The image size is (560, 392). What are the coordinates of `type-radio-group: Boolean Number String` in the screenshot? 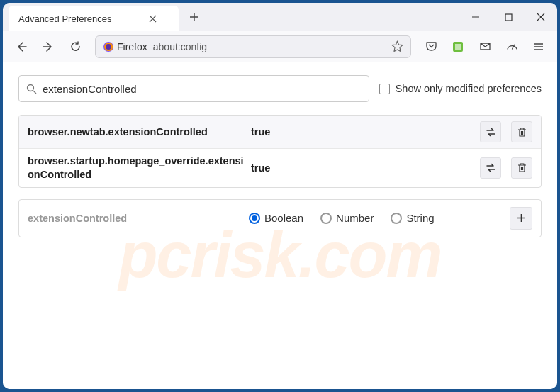 It's located at (375, 218).